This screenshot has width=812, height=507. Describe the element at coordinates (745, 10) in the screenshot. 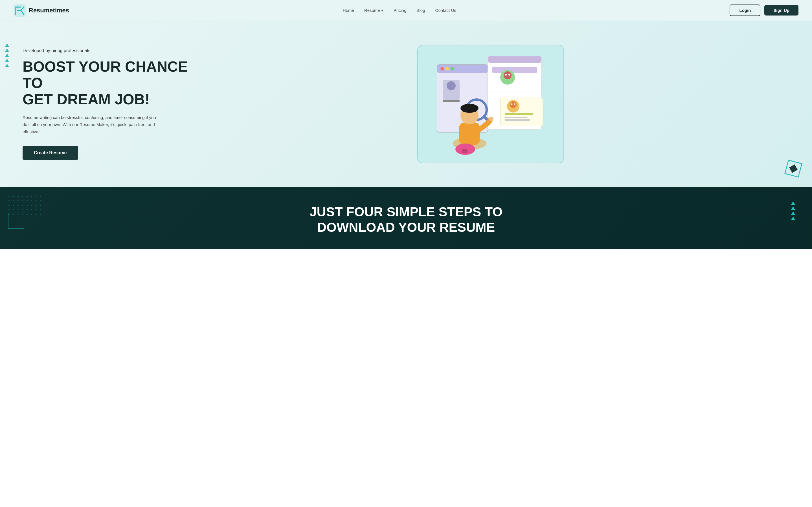

I see `login-button: Login` at that location.